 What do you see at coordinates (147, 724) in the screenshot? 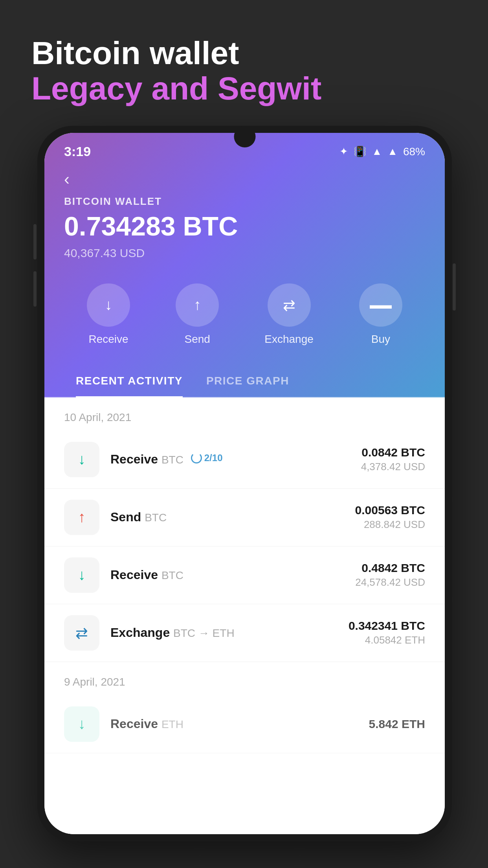
I see `tx-title-5: Receive ETH` at bounding box center [147, 724].